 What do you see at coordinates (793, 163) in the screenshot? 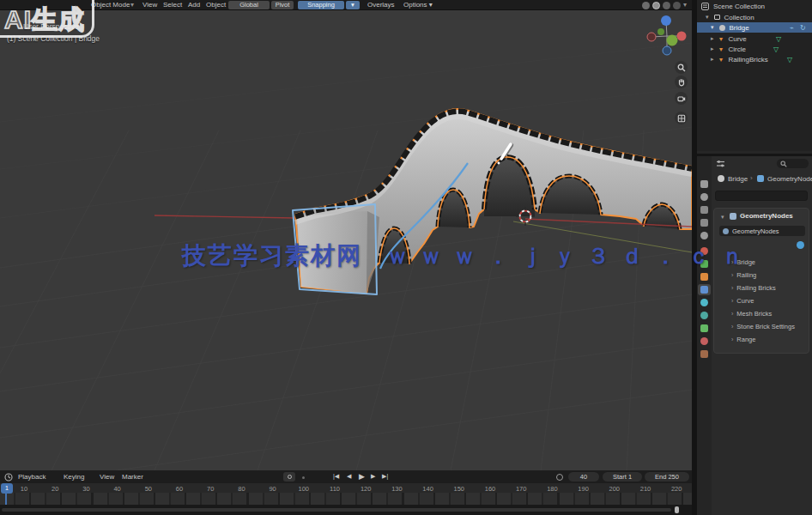
I see `properties-search-input` at bounding box center [793, 163].